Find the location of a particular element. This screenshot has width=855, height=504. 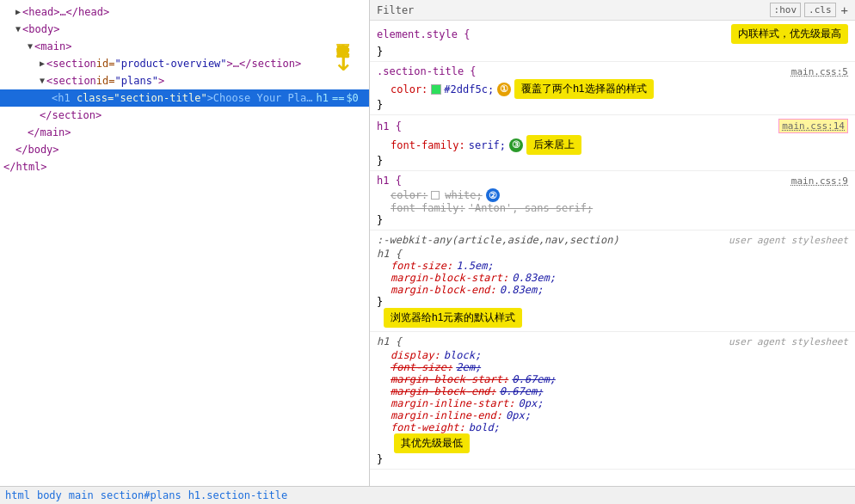

h1-white-source: main.css:9 is located at coordinates (820, 181).